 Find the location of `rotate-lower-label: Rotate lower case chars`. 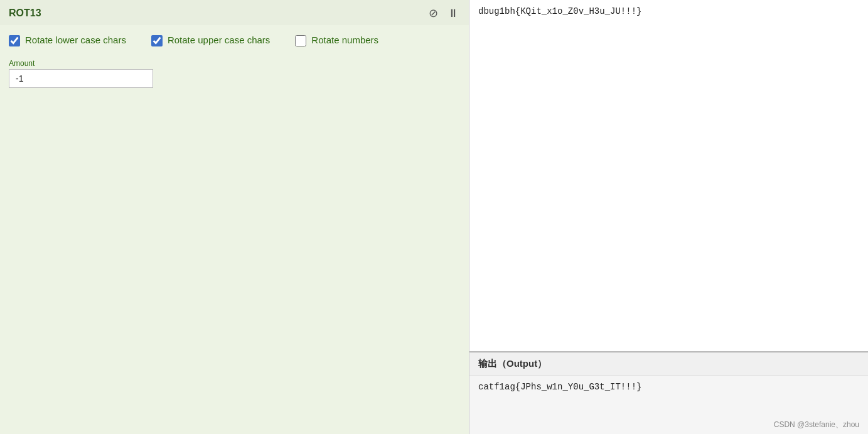

rotate-lower-label: Rotate lower case chars is located at coordinates (75, 40).